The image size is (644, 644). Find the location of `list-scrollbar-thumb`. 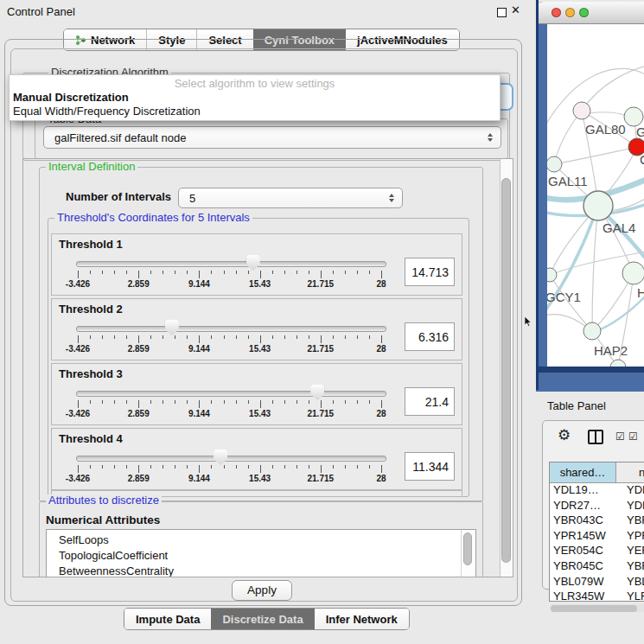

list-scrollbar-thumb is located at coordinates (468, 549).